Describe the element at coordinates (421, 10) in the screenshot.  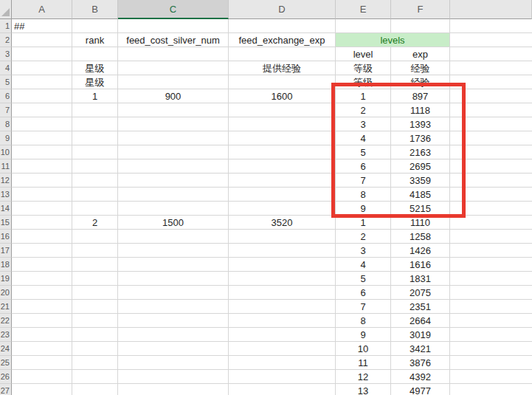
I see `column-header-f: F` at that location.